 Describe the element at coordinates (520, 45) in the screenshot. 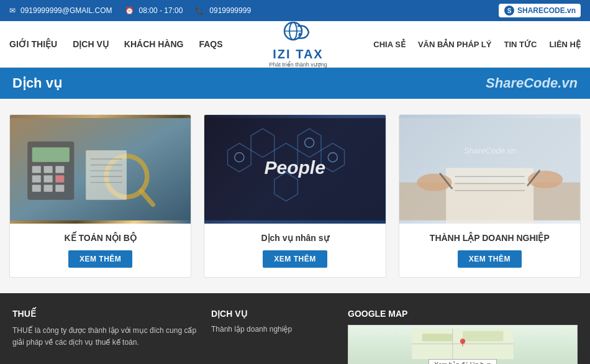

I see `nav-tin-tuc: TIN TỨC` at that location.